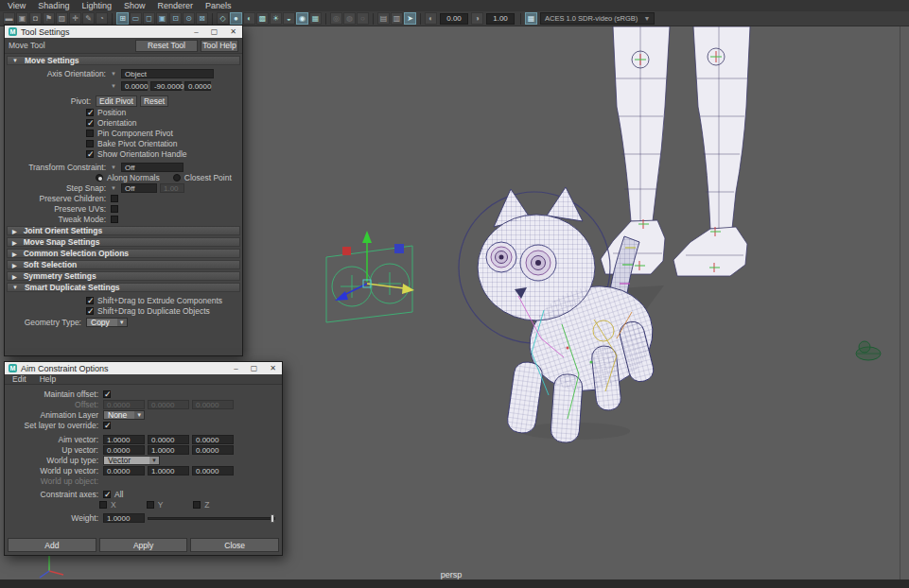 The height and width of the screenshot is (588, 909). Describe the element at coordinates (124, 450) in the screenshot. I see `up-vector-x-field: 0.0000` at that location.